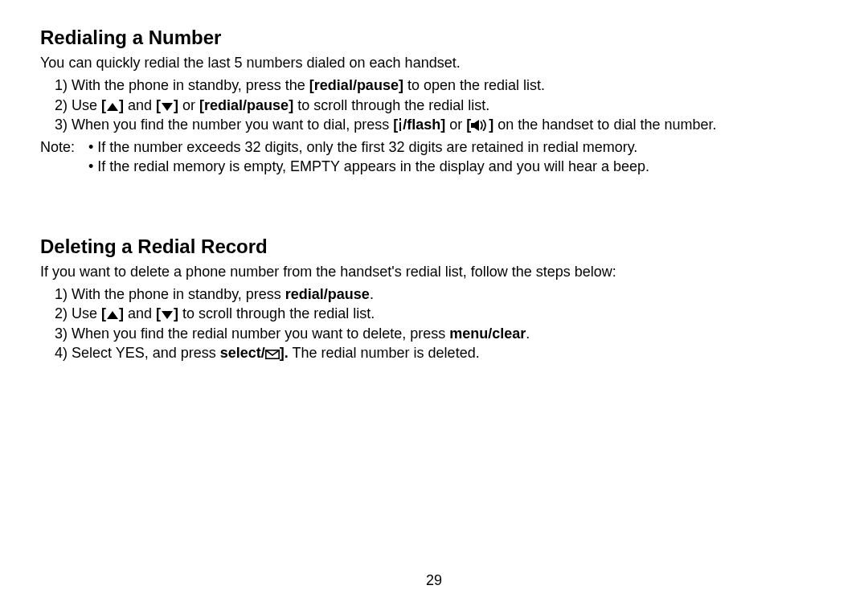  Describe the element at coordinates (434, 104) in the screenshot. I see `section1-steps: 1) With the phone in standby, press the …` at that location.